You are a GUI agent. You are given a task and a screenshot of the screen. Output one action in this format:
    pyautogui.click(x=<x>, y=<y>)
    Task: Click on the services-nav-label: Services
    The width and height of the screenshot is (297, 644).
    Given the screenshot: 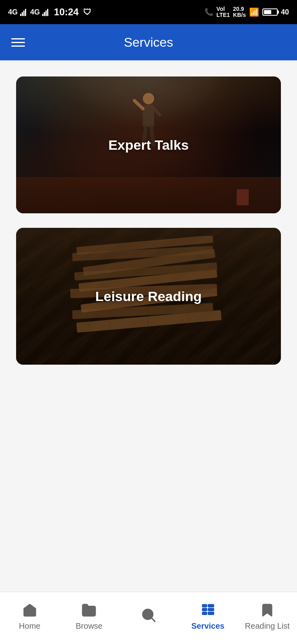 What is the action you would take?
    pyautogui.click(x=208, y=626)
    